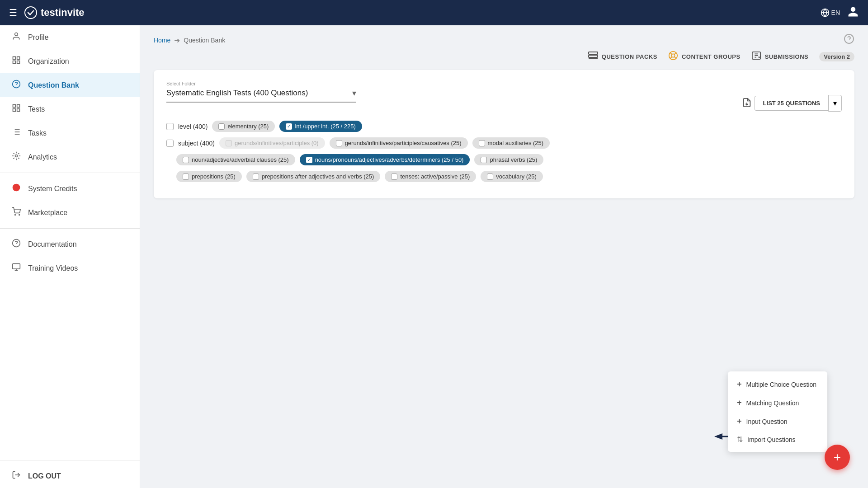  Describe the element at coordinates (309, 160) in the screenshot. I see `chip-cb-nouns-pronouns: ✓` at that location.